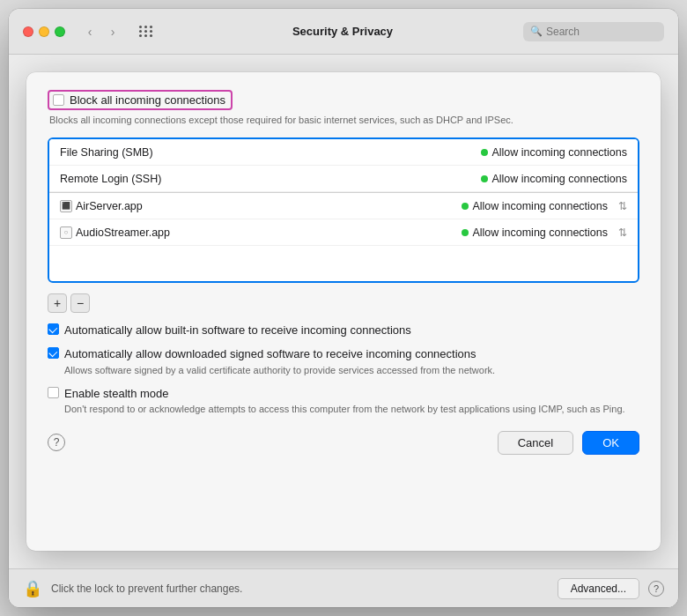 The width and height of the screenshot is (687, 616). I want to click on app-icon: ⬛, so click(66, 206).